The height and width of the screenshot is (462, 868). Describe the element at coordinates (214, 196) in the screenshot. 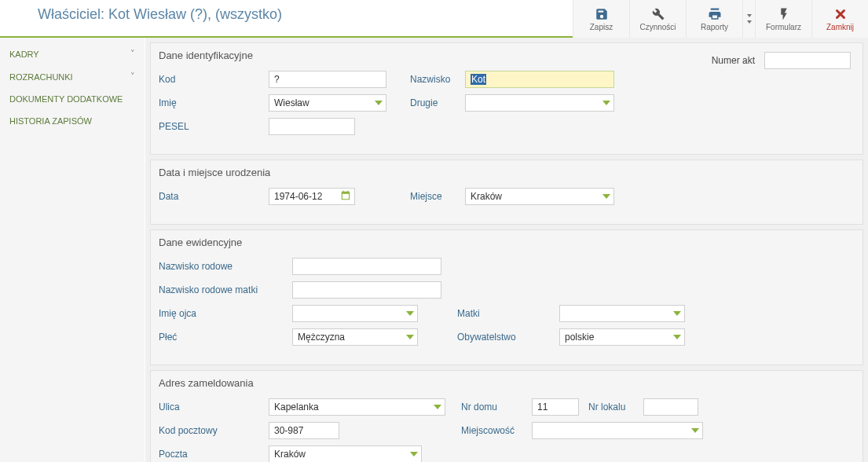

I see `data-label: Data` at that location.